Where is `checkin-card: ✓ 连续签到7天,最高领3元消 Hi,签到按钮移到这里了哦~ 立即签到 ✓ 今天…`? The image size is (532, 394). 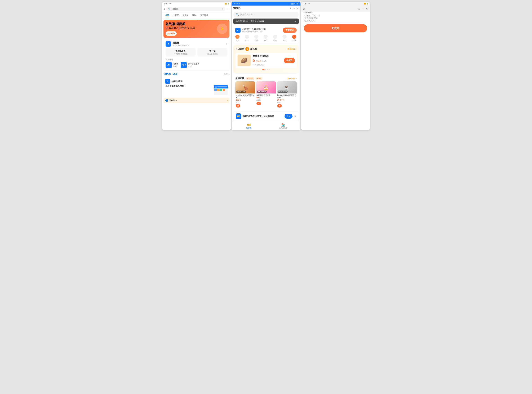
checkin-card: ✓ 连续签到7天,最高领3元消 Hi,签到按钮移到这里了哦~ 立即签到 ✓ 今天… is located at coordinates (266, 35).